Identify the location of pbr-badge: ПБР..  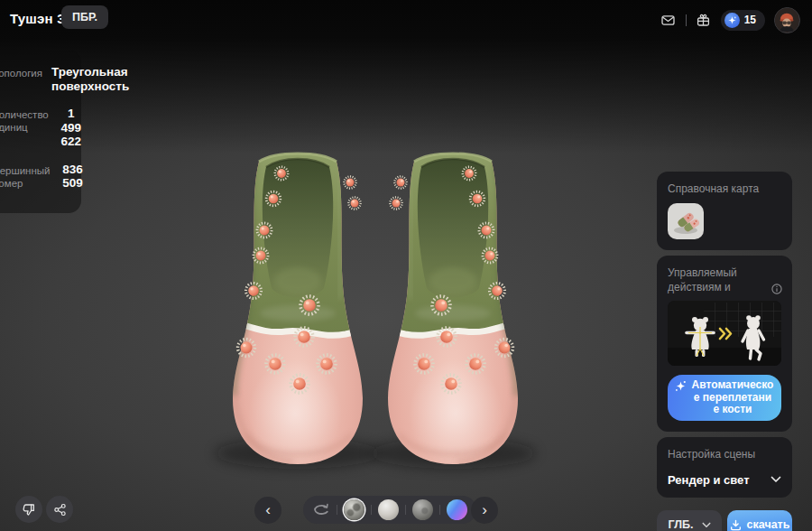
(85, 17).